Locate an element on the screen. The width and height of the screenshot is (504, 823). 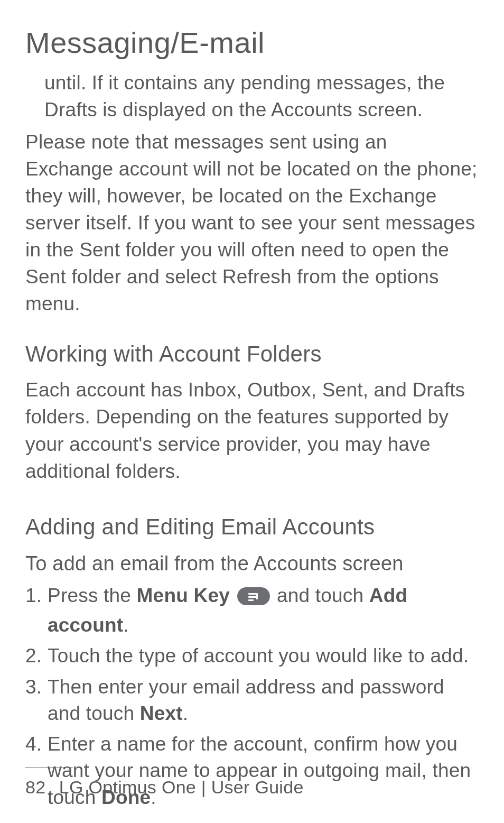
step-3-pre: Then enter your email address and passwo… is located at coordinates (246, 700).